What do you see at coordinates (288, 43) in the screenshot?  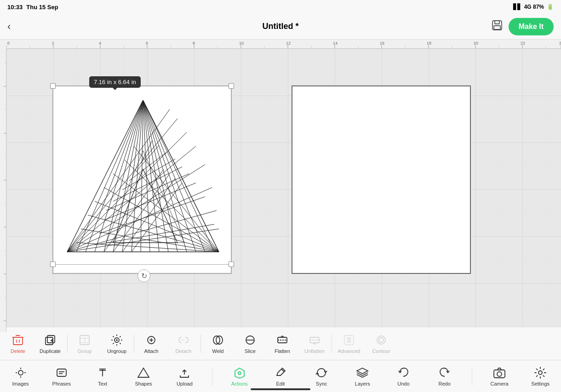 I see `svg-text: 12` at bounding box center [288, 43].